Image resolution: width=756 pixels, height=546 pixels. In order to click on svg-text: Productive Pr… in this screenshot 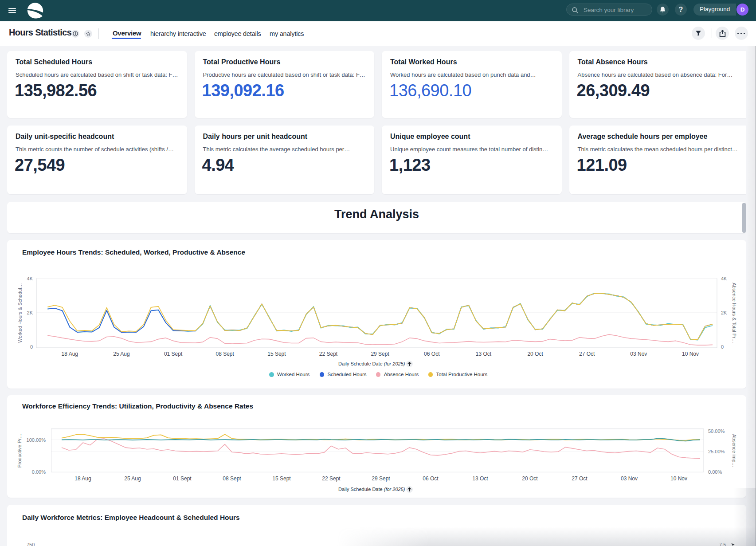, I will do `click(20, 451)`.